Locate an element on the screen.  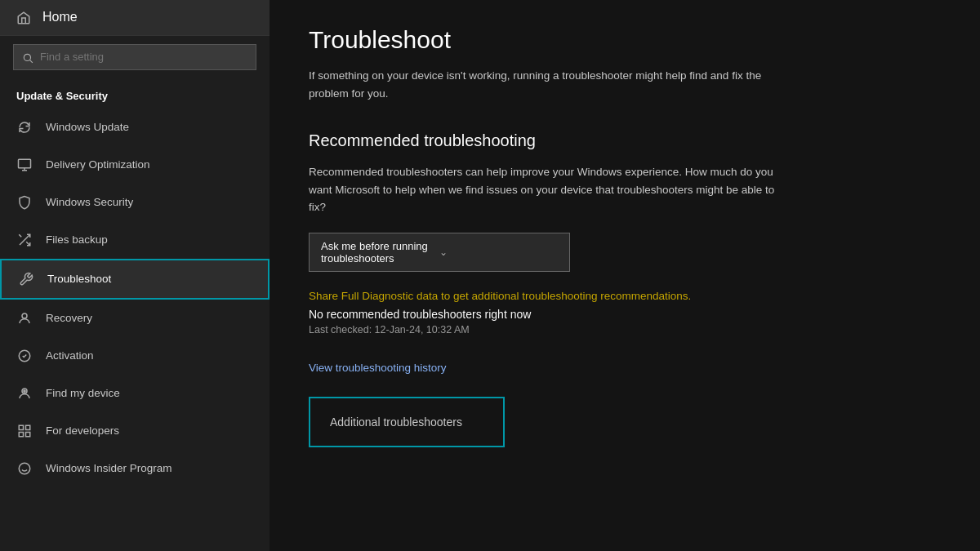
troubleshoot-icon is located at coordinates (26, 279).